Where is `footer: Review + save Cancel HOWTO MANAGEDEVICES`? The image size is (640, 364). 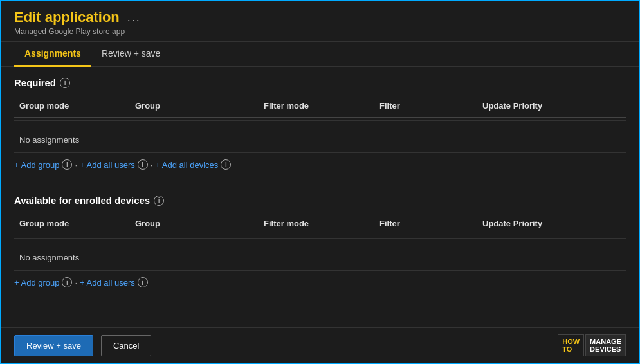 footer: Review + save Cancel HOWTO MANAGEDEVICES is located at coordinates (320, 345).